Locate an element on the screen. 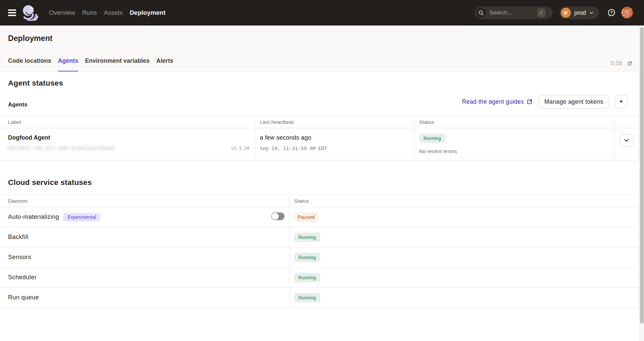 This screenshot has width=644, height=341. read-agent-guides-link: Read the agent guides is located at coordinates (497, 102).